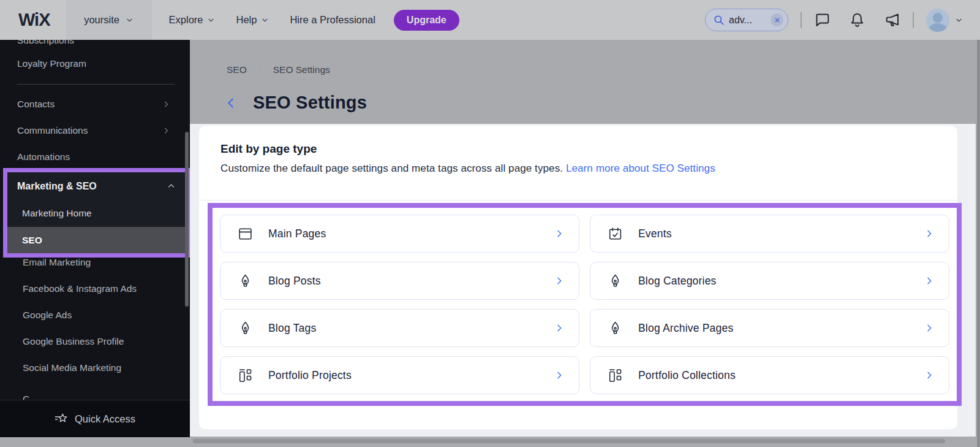  Describe the element at coordinates (268, 149) in the screenshot. I see `panel-heading: Edit by page type` at that location.